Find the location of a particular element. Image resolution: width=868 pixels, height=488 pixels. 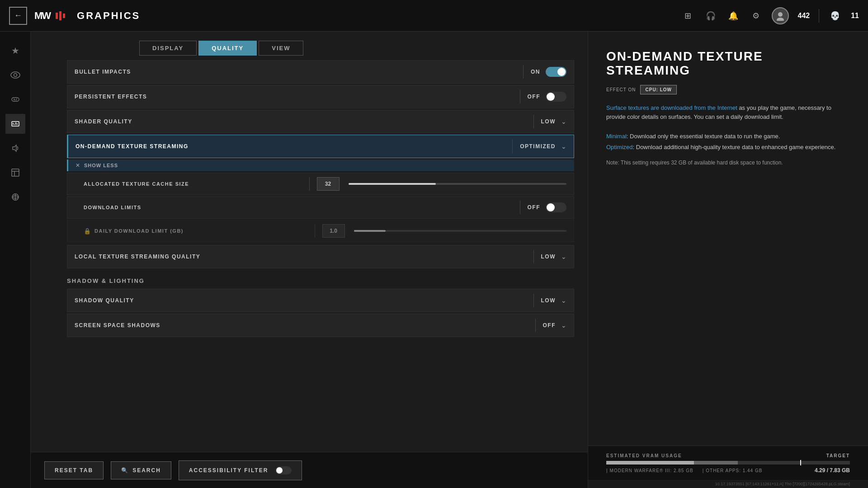

shadow-quality-row: SHADOW QUALITY LOW ⌄ is located at coordinates (321, 300).